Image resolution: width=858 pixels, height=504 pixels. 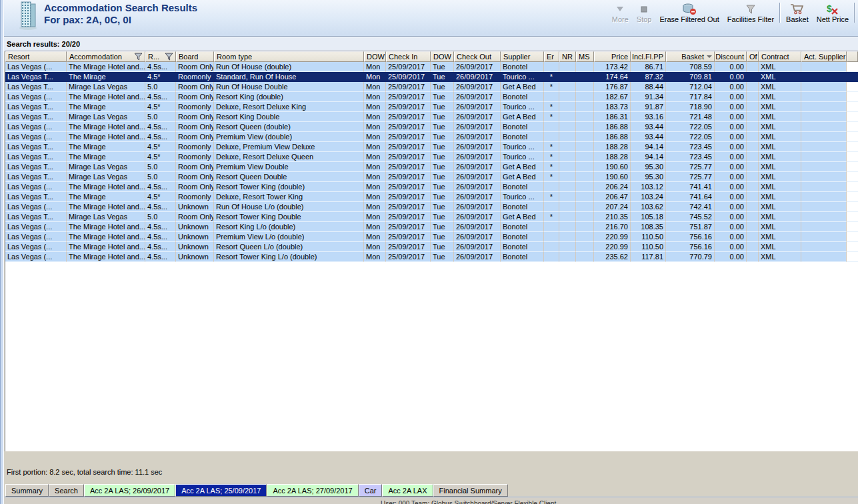 What do you see at coordinates (106, 57) in the screenshot?
I see `column-header-accommodation: Accommodation` at bounding box center [106, 57].